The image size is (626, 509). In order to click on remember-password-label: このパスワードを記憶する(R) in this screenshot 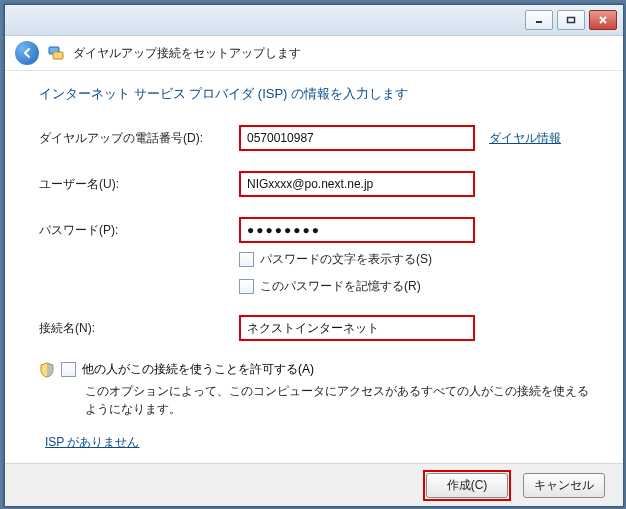, I will do `click(340, 286)`.